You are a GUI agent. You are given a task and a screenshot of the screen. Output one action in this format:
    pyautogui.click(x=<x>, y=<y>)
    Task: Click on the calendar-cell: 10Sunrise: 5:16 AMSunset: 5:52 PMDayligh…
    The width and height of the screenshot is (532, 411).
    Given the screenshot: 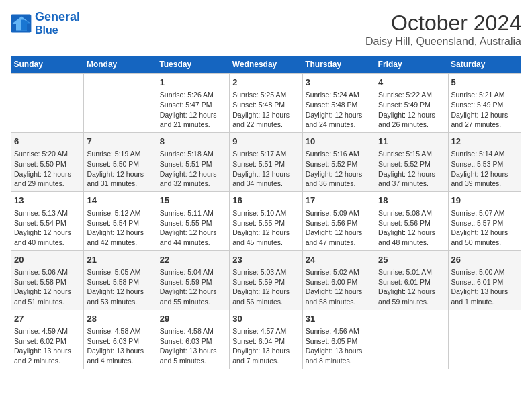 What is the action you would take?
    pyautogui.click(x=339, y=162)
    